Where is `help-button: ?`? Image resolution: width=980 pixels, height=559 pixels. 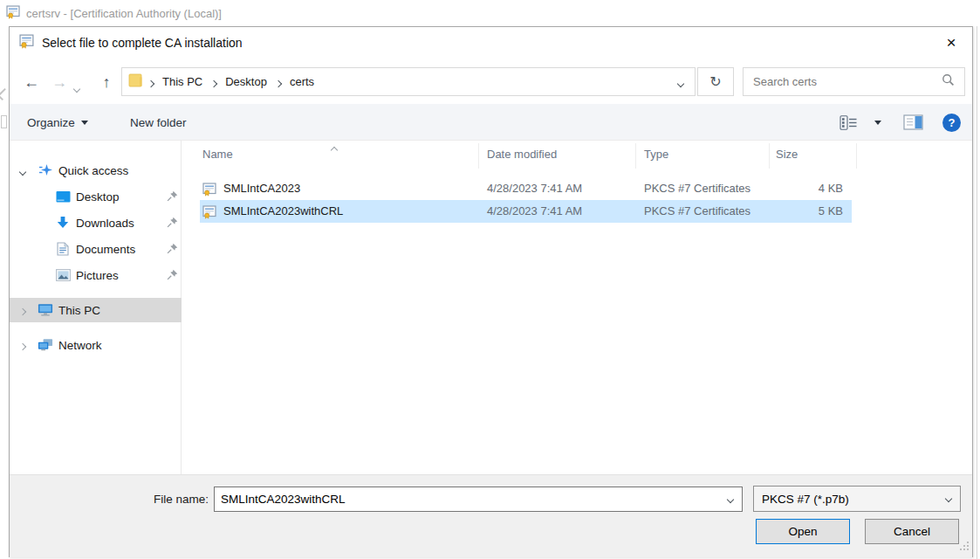 help-button: ? is located at coordinates (951, 122).